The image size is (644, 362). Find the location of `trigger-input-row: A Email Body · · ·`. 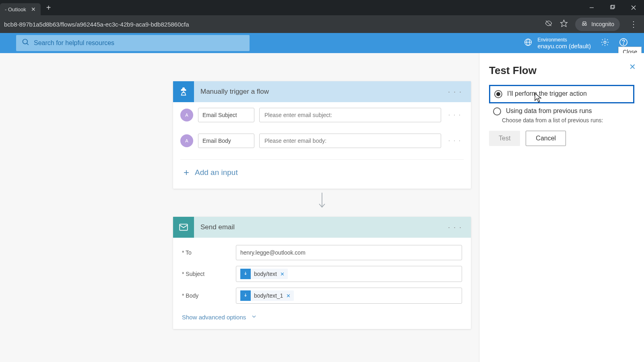

trigger-input-row: A Email Body · · · is located at coordinates (322, 141).